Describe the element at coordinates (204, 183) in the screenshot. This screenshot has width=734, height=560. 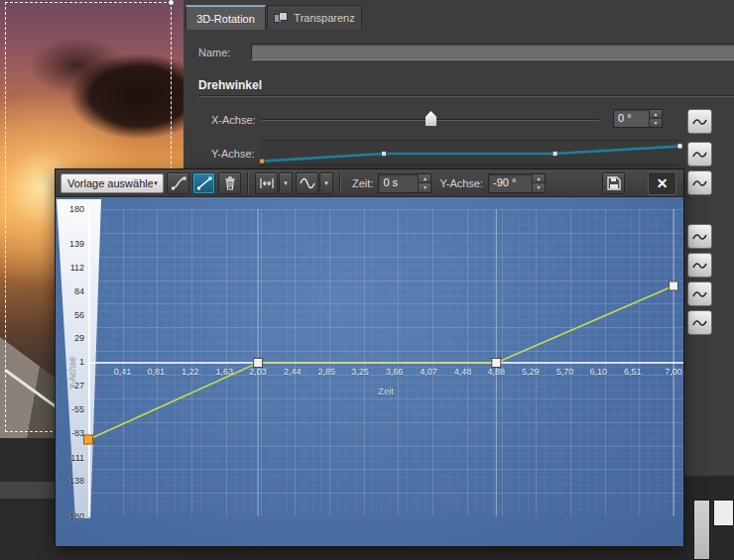
I see `linear-curve-icon` at that location.